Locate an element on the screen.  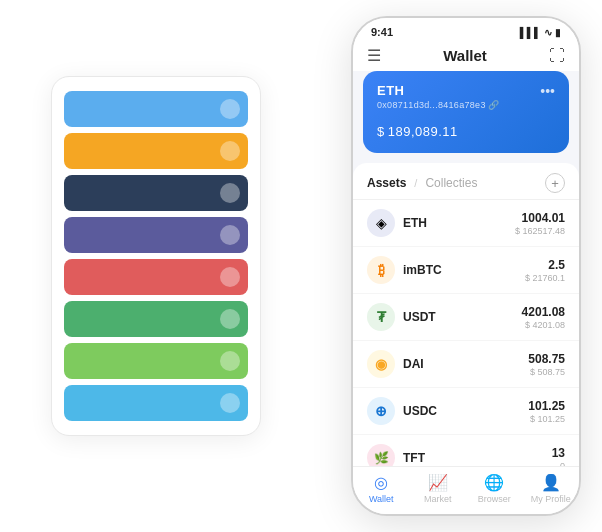
usdt-icon: ₮ is located at coordinates (381, 317).